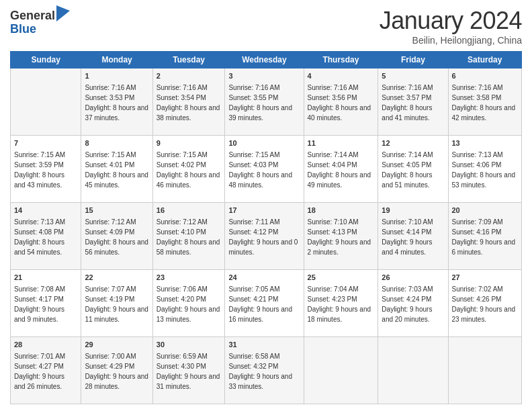 Image resolution: width=532 pixels, height=411 pixels. What do you see at coordinates (332, 232) in the screenshot?
I see `sunset-text: Sunset: 4:13 PM` at bounding box center [332, 232].